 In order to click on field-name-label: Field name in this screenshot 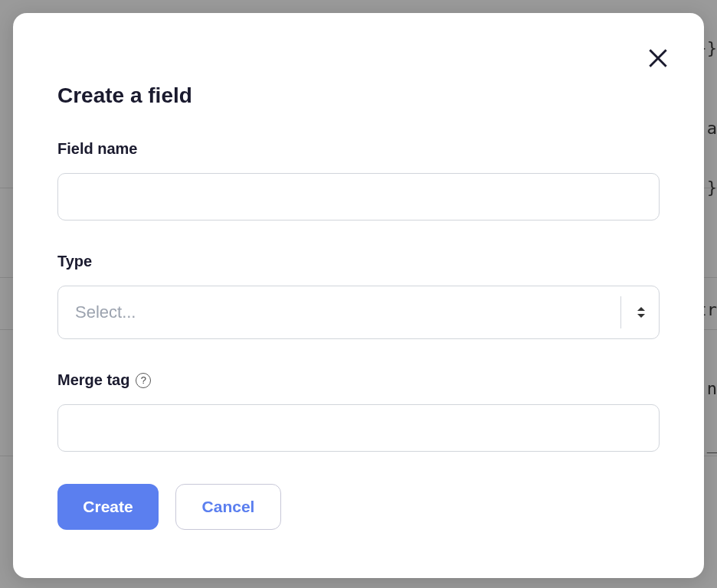, I will do `click(358, 149)`.